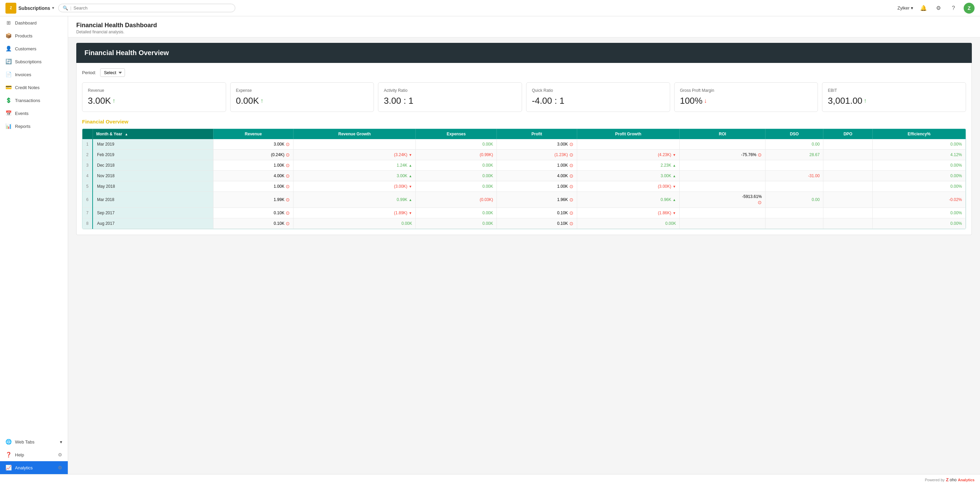 This screenshot has width=980, height=485. Describe the element at coordinates (147, 8) in the screenshot. I see `search-bar: 🔍 |` at that location.